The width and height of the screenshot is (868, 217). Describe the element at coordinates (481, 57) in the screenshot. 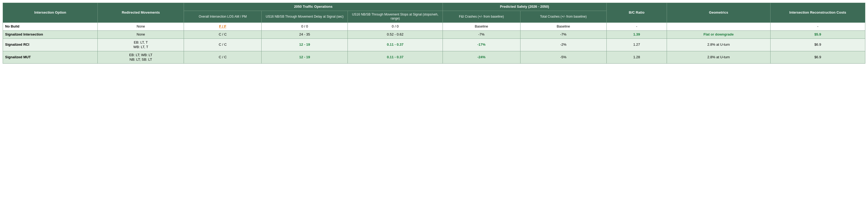

I see `mut-fi: -24%` at that location.